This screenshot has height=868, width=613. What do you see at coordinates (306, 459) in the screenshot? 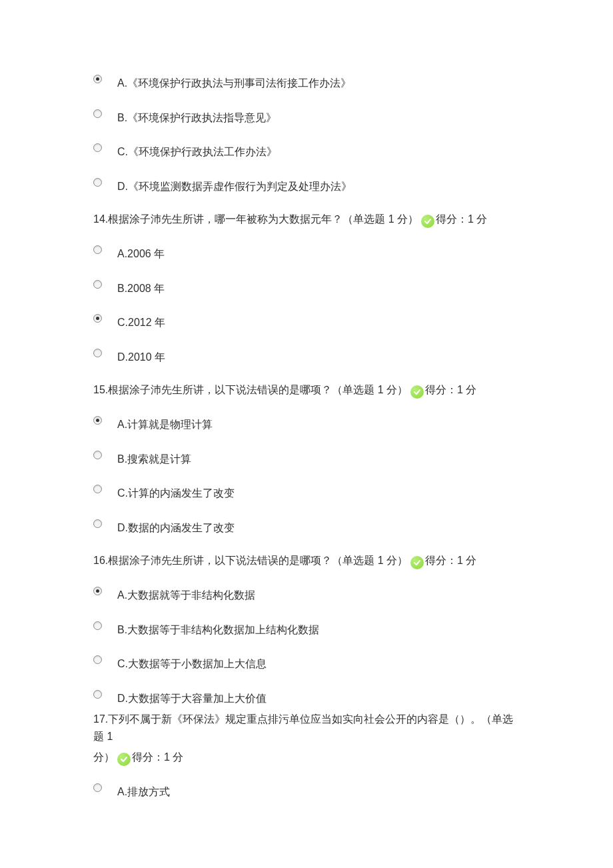
I see `option-row: B.搜索就是计算` at bounding box center [306, 459].